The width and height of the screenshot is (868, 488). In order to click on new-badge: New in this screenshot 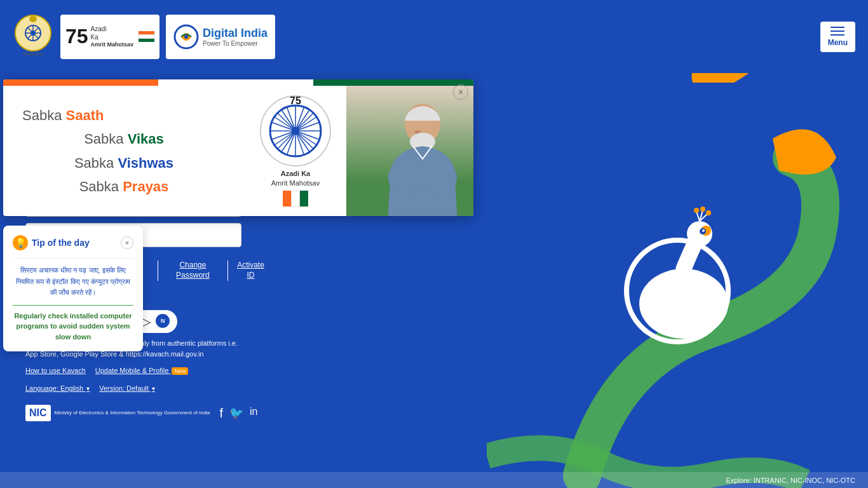, I will do `click(180, 371)`.